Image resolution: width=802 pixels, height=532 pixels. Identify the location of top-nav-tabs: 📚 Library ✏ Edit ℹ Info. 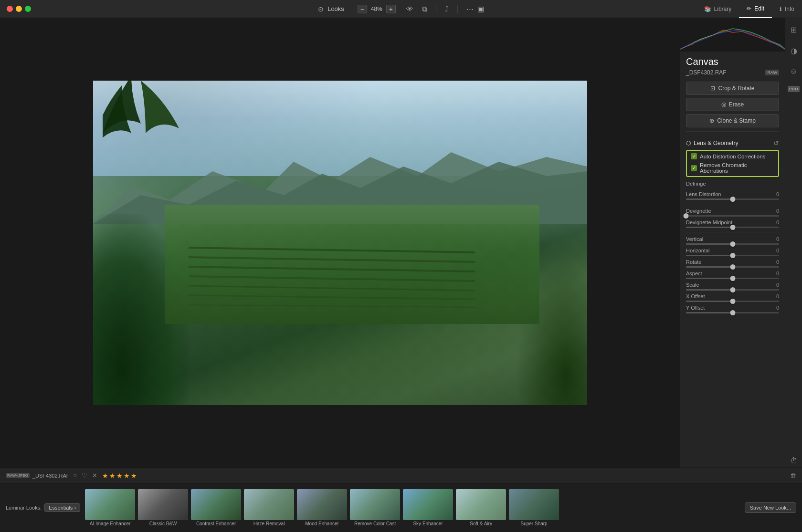
(749, 9).